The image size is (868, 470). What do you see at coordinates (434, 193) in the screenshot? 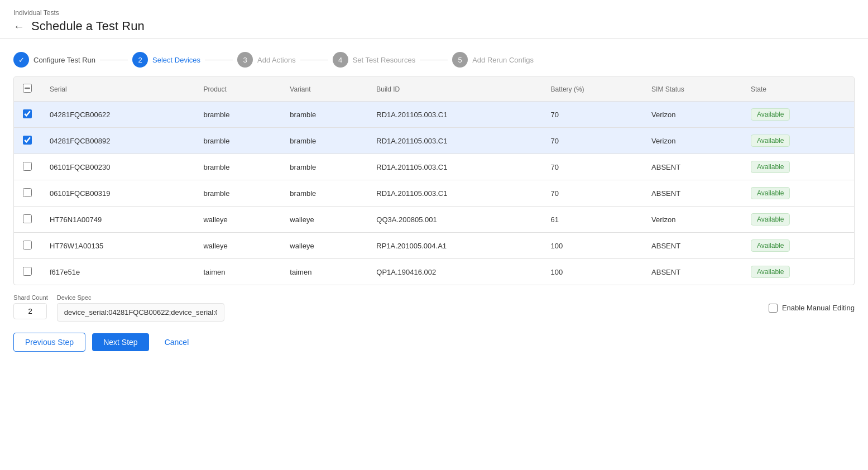
I see `table-row: 06101FQCB00319bramblebrambleRD1A.201105.…` at bounding box center [434, 193].